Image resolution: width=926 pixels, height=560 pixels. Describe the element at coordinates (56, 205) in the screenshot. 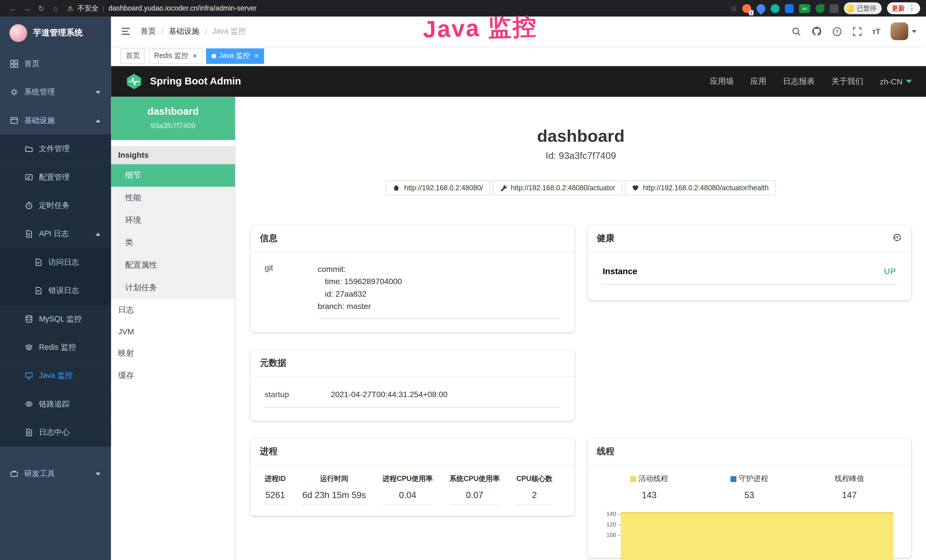

I see `sidebar-item-scheduled-tasks: 定时任务` at that location.